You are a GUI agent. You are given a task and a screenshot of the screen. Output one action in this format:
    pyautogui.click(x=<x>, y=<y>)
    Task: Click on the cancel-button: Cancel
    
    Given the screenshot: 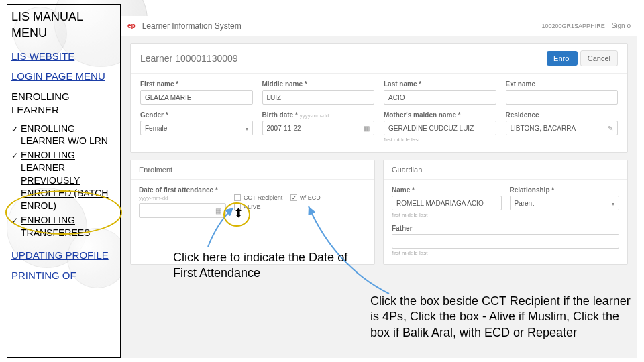 What is the action you would take?
    pyautogui.click(x=599, y=58)
    